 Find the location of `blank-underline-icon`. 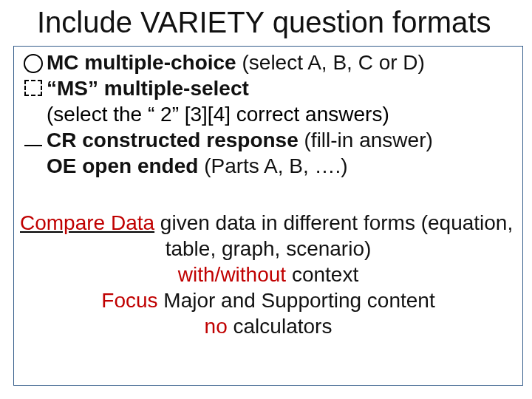

blank-underline-icon is located at coordinates (33, 137).